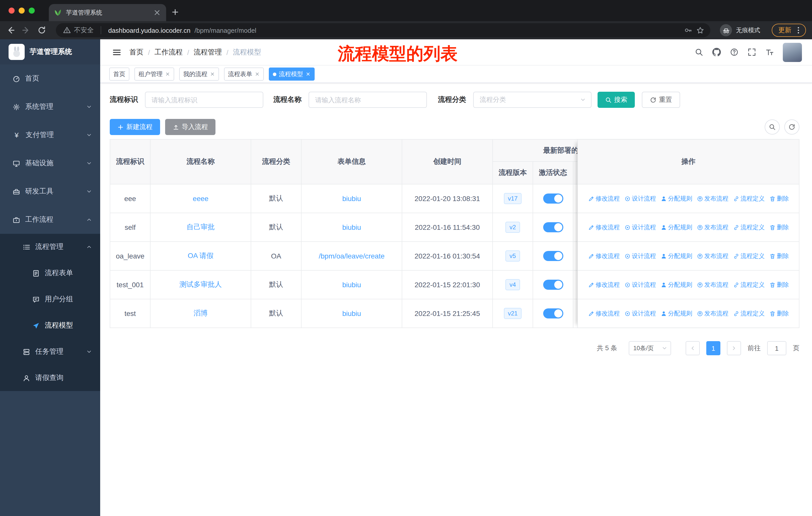 Image resolution: width=812 pixels, height=516 pixels. What do you see at coordinates (752, 52) in the screenshot?
I see `fullscreen-icon` at bounding box center [752, 52].